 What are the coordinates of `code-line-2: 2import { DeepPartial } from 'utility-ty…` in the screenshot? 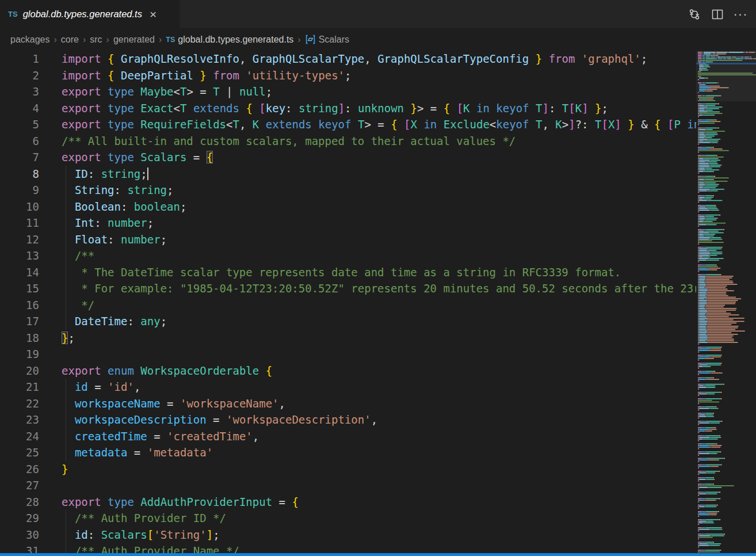 It's located at (348, 76).